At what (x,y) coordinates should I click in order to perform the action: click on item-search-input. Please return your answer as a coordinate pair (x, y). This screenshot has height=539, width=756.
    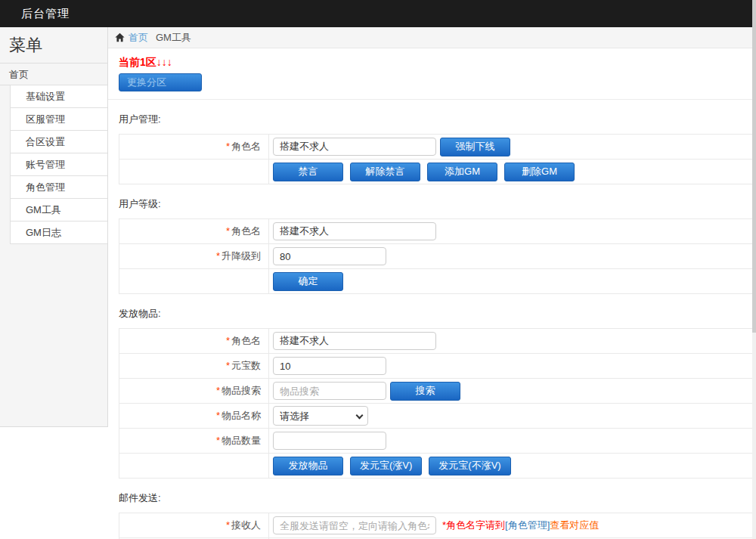
    Looking at the image, I should click on (330, 391).